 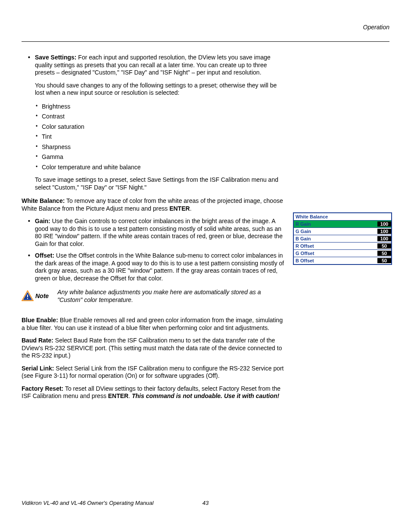 What do you see at coordinates (342, 224) in the screenshot?
I see `table-row: R Gain100` at bounding box center [342, 224].